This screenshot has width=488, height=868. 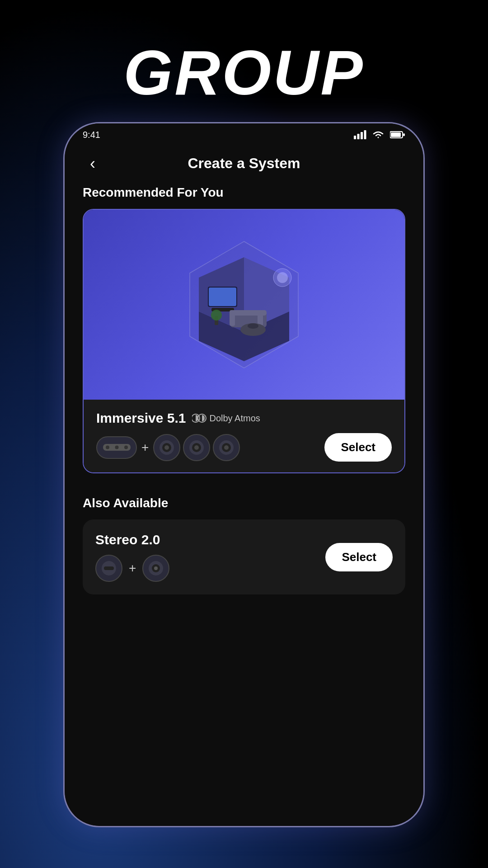 What do you see at coordinates (398, 135) in the screenshot?
I see `battery-icon` at bounding box center [398, 135].